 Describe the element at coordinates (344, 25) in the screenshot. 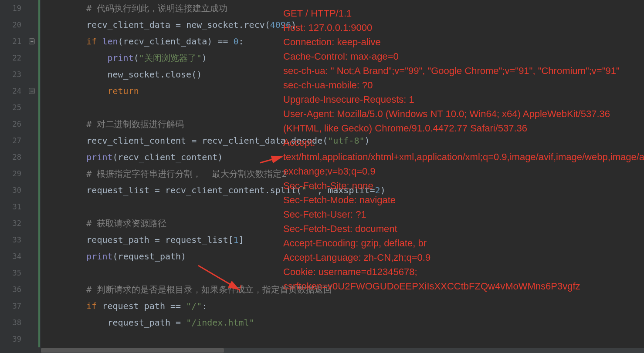

I see `code-line: recv_client_data = new_socket.recv(4096)` at that location.